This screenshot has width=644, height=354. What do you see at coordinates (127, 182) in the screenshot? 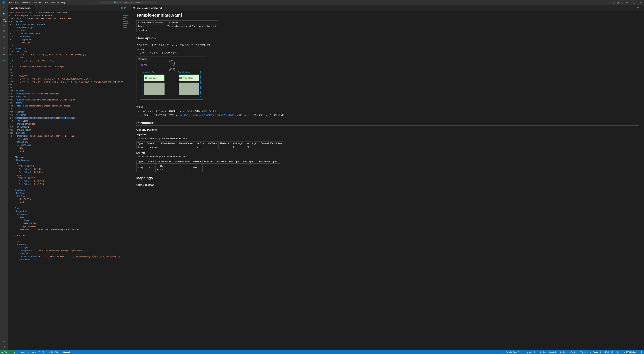
I see `minimap` at bounding box center [127, 182].